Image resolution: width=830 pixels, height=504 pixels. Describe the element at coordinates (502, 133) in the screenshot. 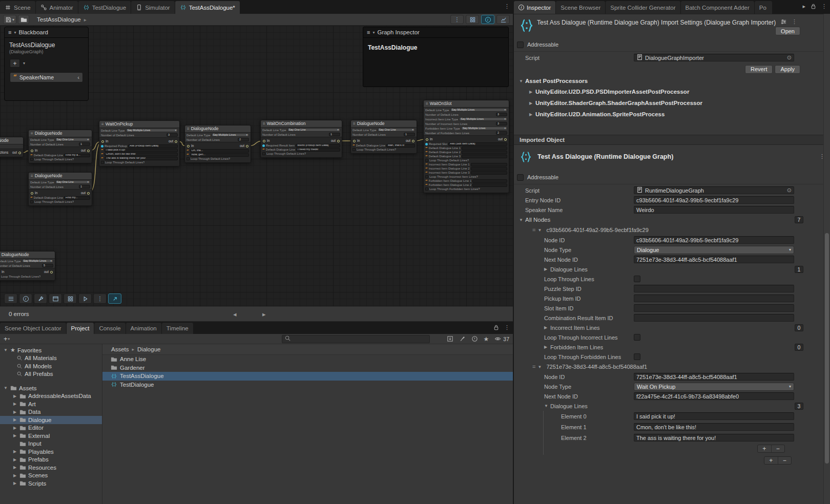

I see `number-field: 2` at that location.